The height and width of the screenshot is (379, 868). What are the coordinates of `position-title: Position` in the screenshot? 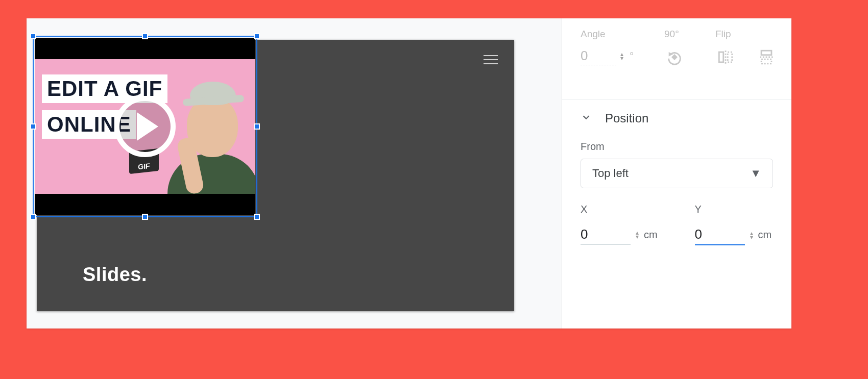 It's located at (627, 118).